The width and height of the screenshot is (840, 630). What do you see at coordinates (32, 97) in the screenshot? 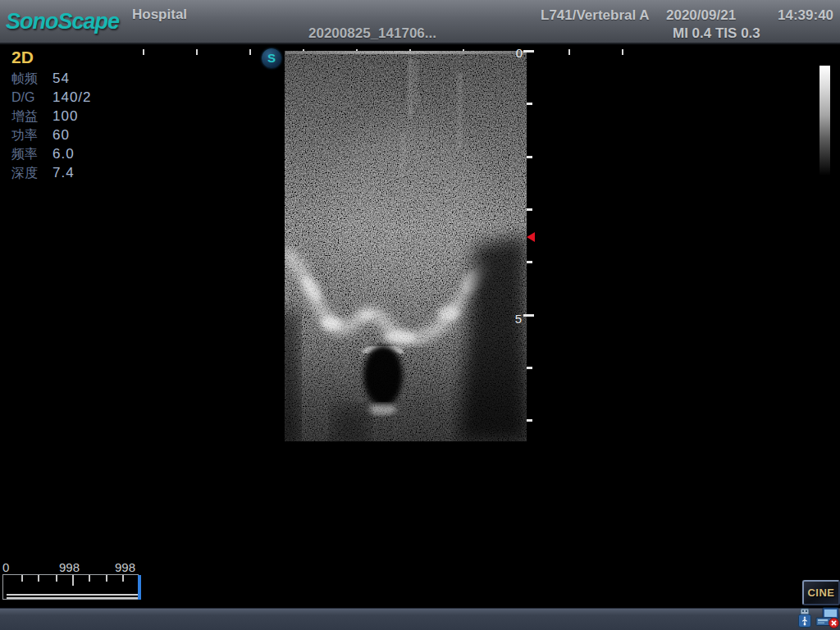
I see `param-label: D/G` at bounding box center [32, 97].